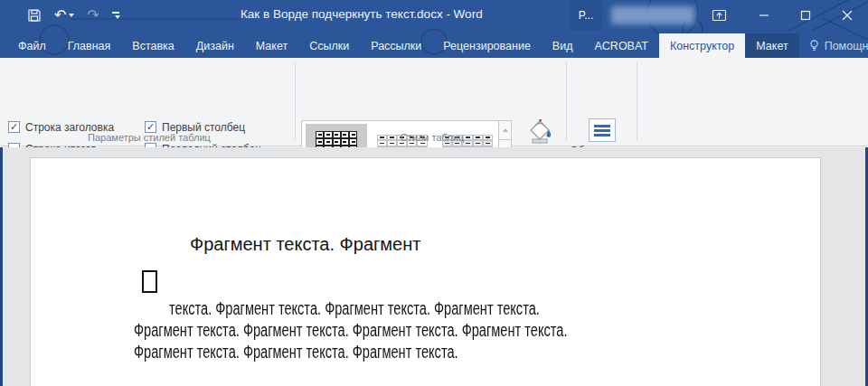 The height and width of the screenshot is (386, 868). Describe the element at coordinates (586, 15) in the screenshot. I see `account-button: P...` at that location.